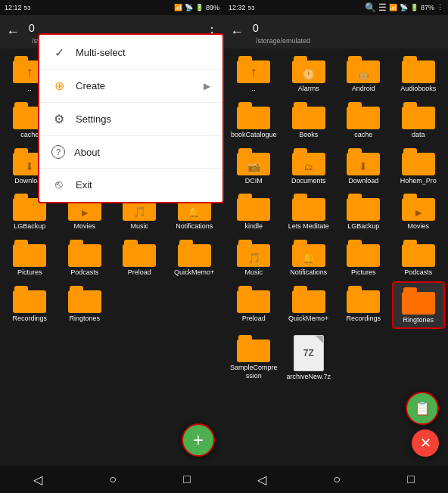 The image size is (448, 493). Describe the element at coordinates (422, 408) in the screenshot. I see `paste-icon: 📋` at that location.